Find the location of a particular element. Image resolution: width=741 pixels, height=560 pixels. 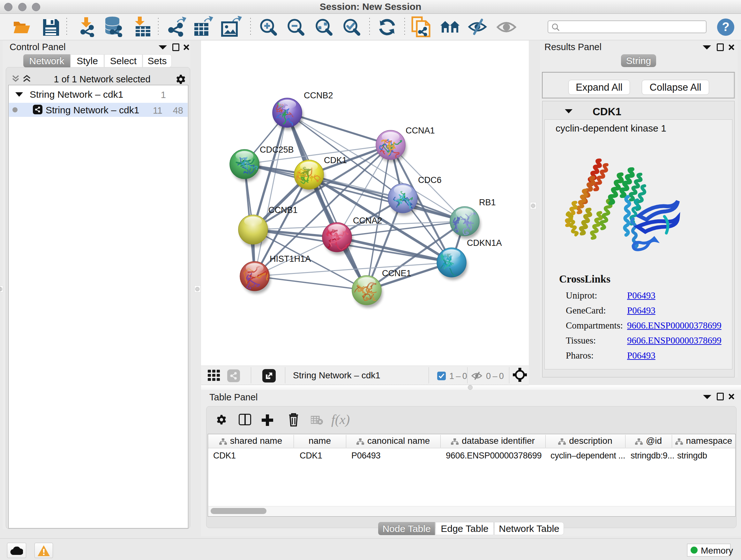

svg-text: CDKN1A is located at coordinates (484, 243).